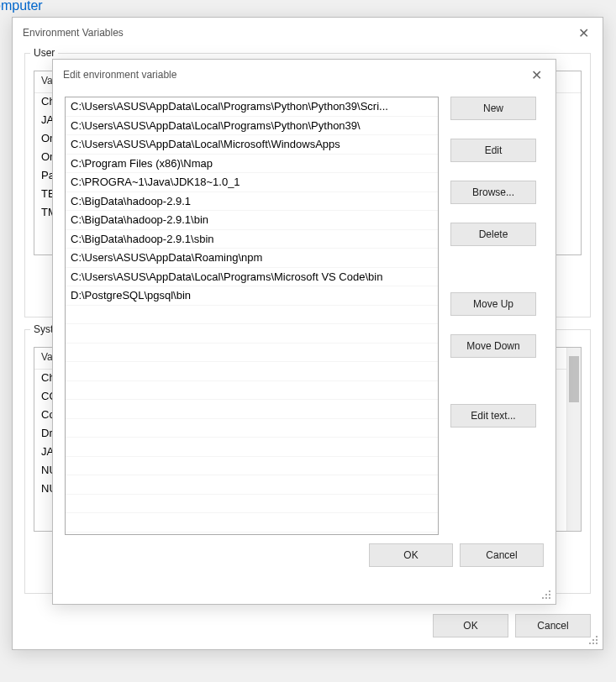 Image resolution: width=616 pixels, height=682 pixels. Describe the element at coordinates (411, 555) in the screenshot. I see `ok-button: OK` at that location.